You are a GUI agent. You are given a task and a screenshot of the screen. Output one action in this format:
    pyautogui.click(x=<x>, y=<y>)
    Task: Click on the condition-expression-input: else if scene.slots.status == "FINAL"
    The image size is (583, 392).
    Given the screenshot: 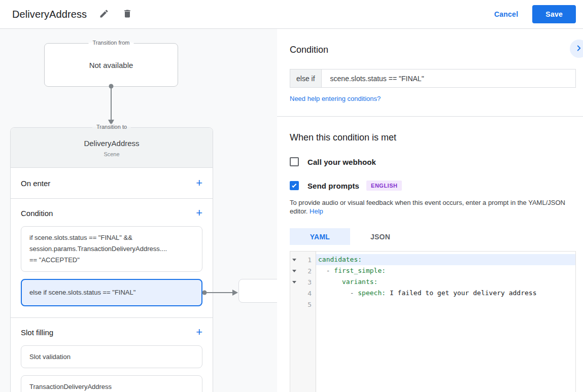 What is the action you would take?
    pyautogui.click(x=433, y=78)
    